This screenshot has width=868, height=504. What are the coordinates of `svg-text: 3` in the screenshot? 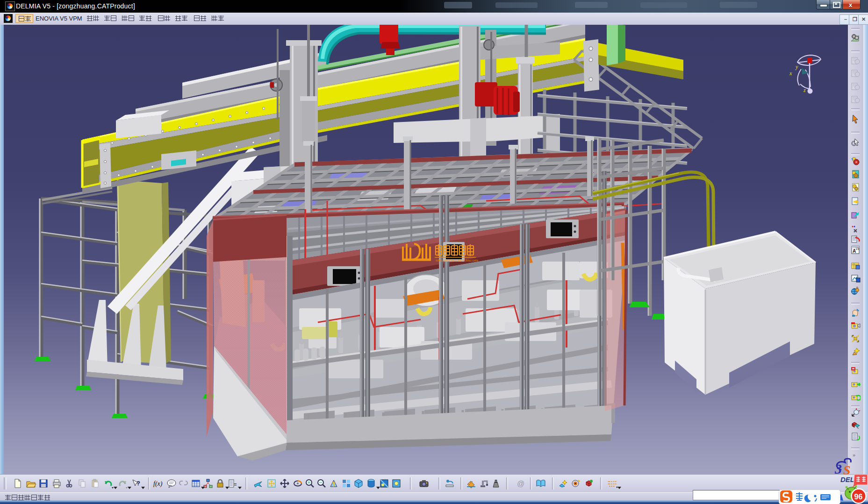 It's located at (838, 469).